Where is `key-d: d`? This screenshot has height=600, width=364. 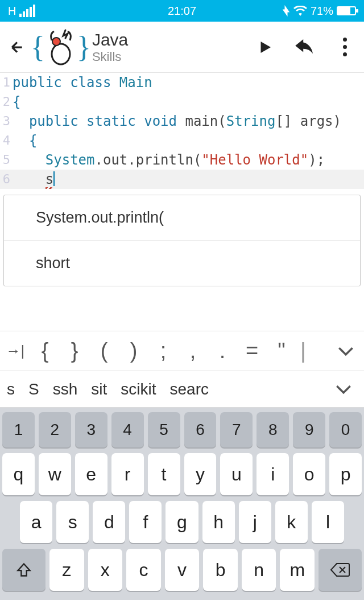
key-d: d is located at coordinates (109, 522).